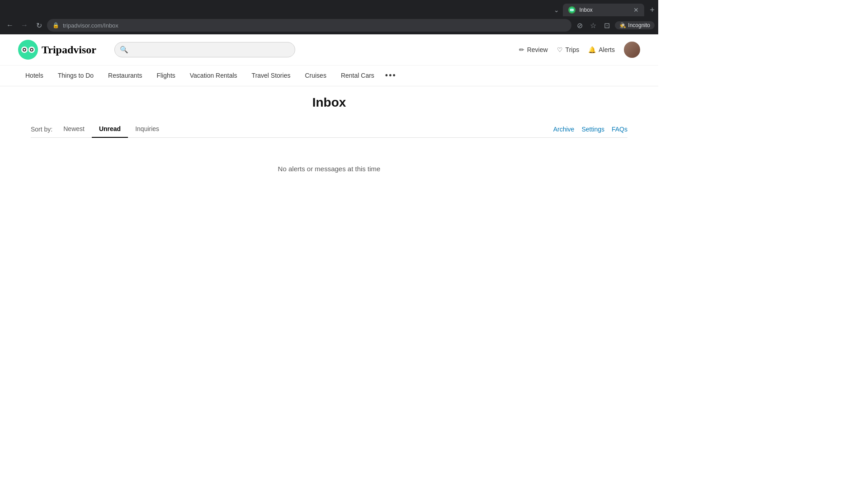 The height and width of the screenshot is (488, 868). What do you see at coordinates (329, 76) in the screenshot?
I see `site-nav: Hotels Things to Do Restaurants Flights …` at bounding box center [329, 76].